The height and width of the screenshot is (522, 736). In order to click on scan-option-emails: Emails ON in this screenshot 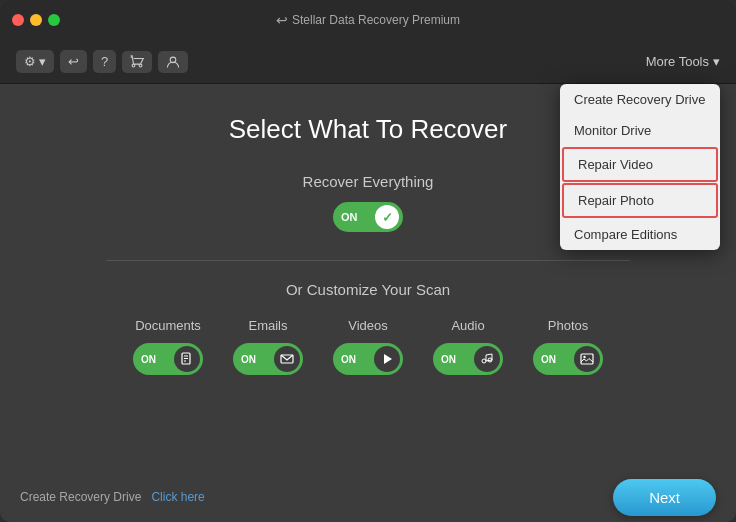, I will do `click(268, 346)`.